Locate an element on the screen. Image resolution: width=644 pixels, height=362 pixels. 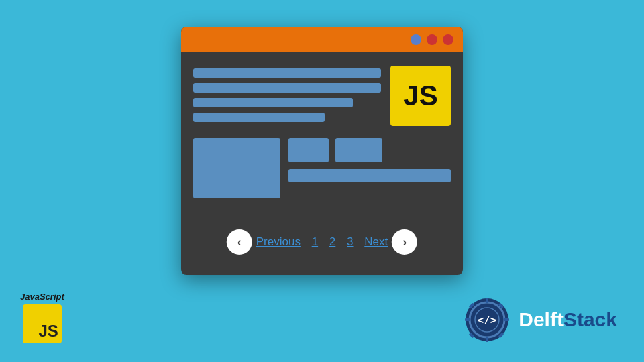
delftstack-emblem-icon: </> is located at coordinates (487, 320).